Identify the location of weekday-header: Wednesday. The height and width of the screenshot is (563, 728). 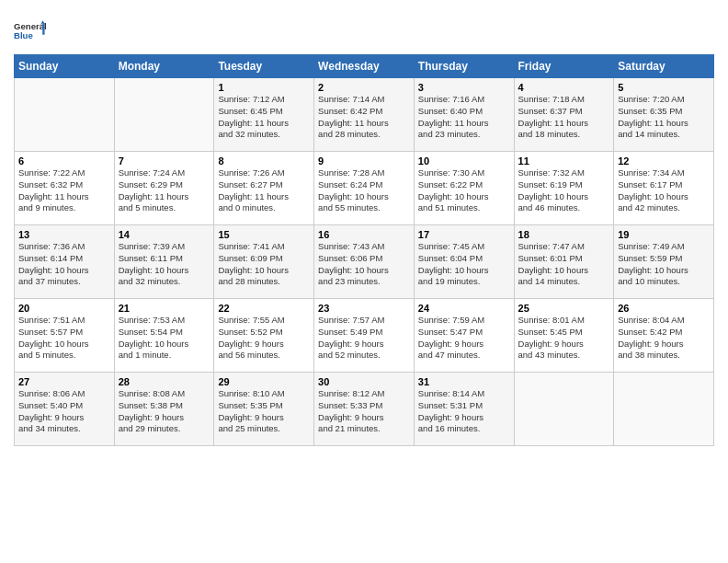
(364, 66).